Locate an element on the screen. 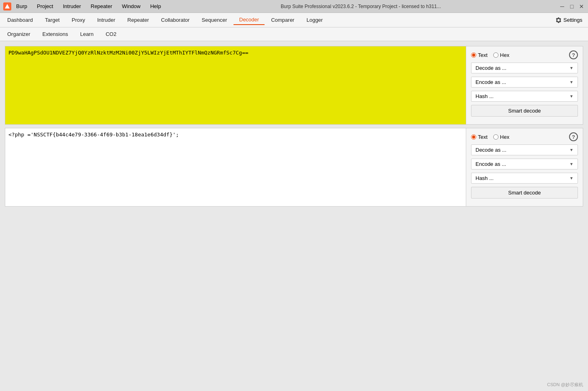 The image size is (588, 391). menu-intruder: Intruder is located at coordinates (72, 6).